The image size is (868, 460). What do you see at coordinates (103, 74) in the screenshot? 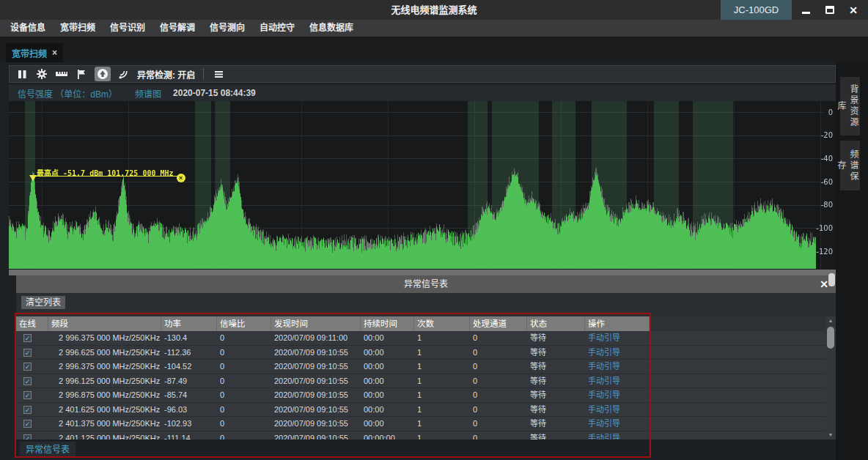
I see `record-upload-toggle` at bounding box center [103, 74].